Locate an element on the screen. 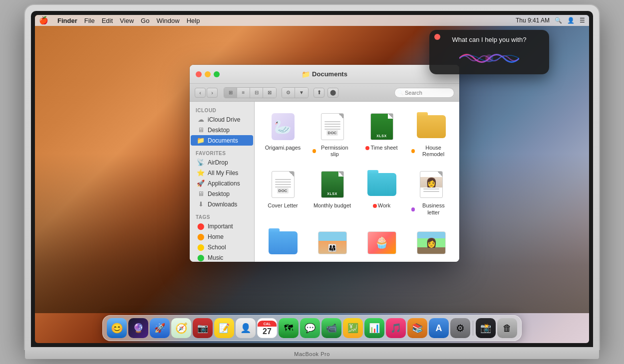 Image resolution: width=624 pixels, height=364 pixels. dock-siri: 🔮 is located at coordinates (138, 328).